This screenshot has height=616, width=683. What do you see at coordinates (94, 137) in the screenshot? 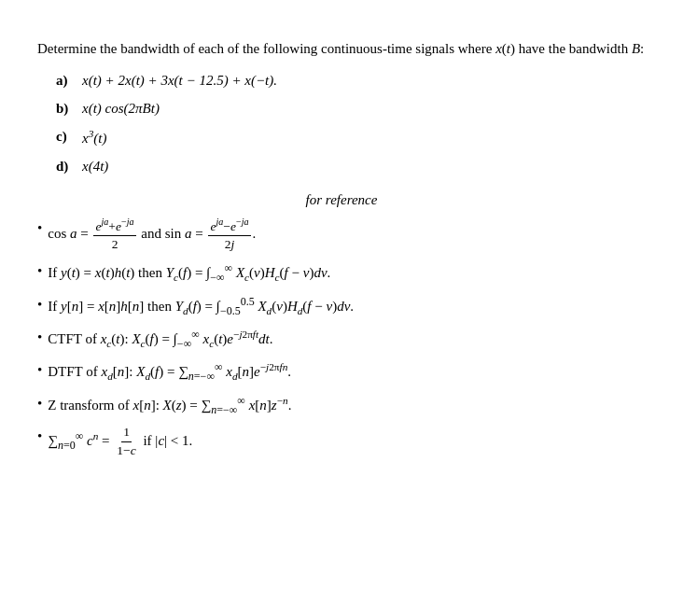
I see `expr-c: x3(t)` at bounding box center [94, 137].